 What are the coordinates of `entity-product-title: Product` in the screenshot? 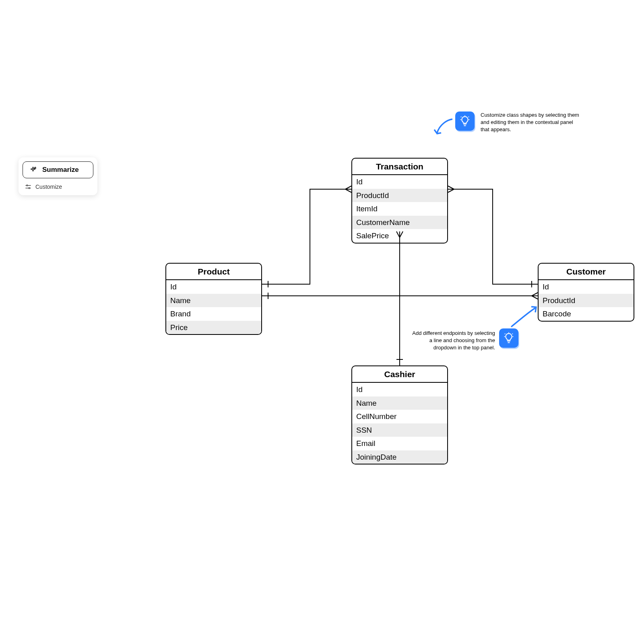 It's located at (214, 272).